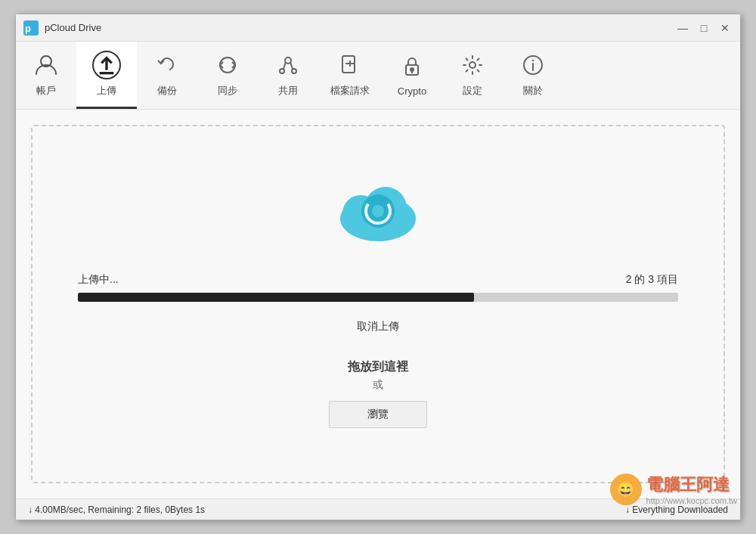 Image resolution: width=756 pixels, height=534 pixels. What do you see at coordinates (167, 76) in the screenshot?
I see `toolbar-item-backup: 備份` at bounding box center [167, 76].